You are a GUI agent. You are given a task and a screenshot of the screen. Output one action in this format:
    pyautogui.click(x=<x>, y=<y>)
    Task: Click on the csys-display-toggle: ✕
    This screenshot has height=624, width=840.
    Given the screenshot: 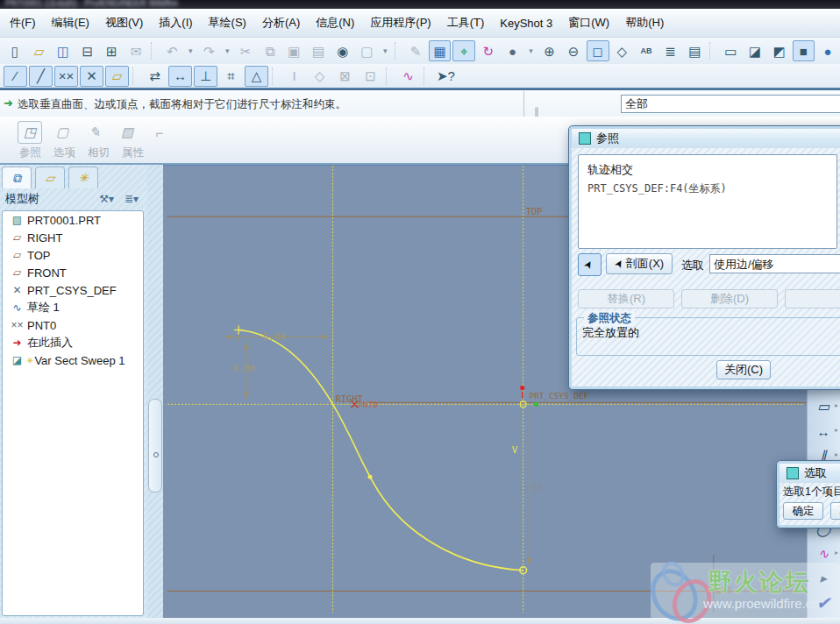 What is the action you would take?
    pyautogui.click(x=91, y=76)
    